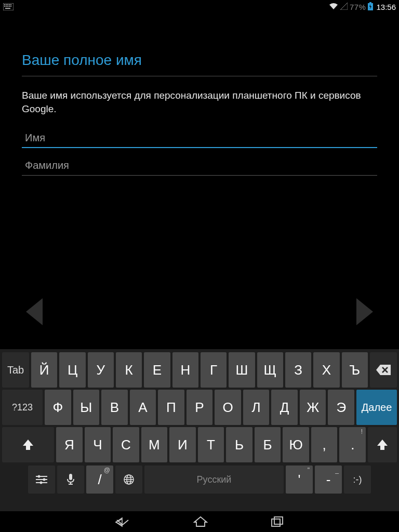  I want to click on key-shift-right, so click(382, 445).